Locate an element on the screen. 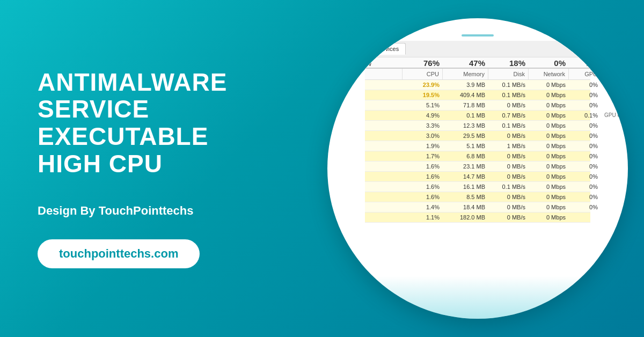  col-name-pct: ∨ is located at coordinates (384, 62).